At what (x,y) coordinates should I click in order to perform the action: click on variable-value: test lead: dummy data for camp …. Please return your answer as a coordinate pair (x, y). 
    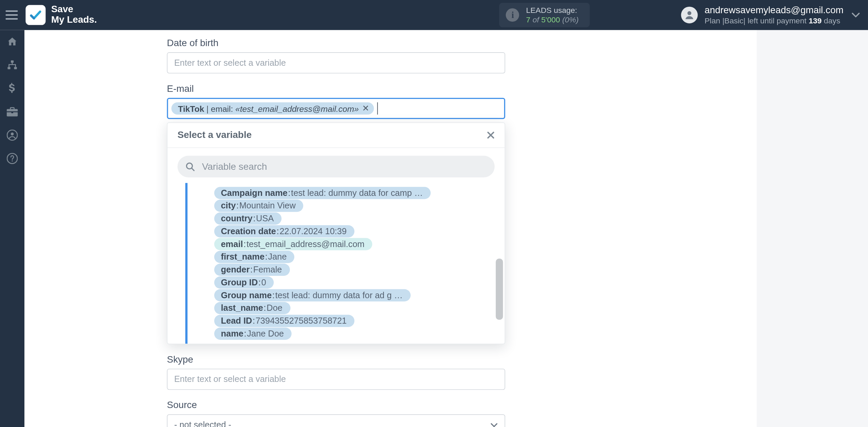
    Looking at the image, I should click on (357, 193).